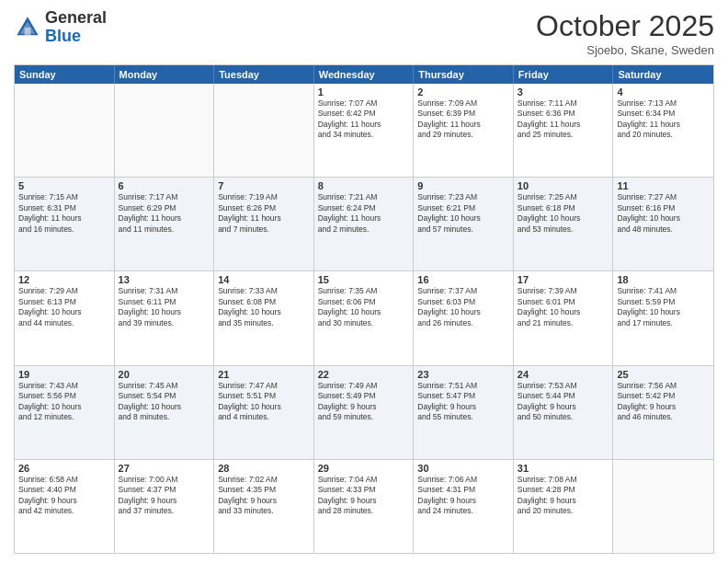  I want to click on day-number: 28, so click(264, 468).